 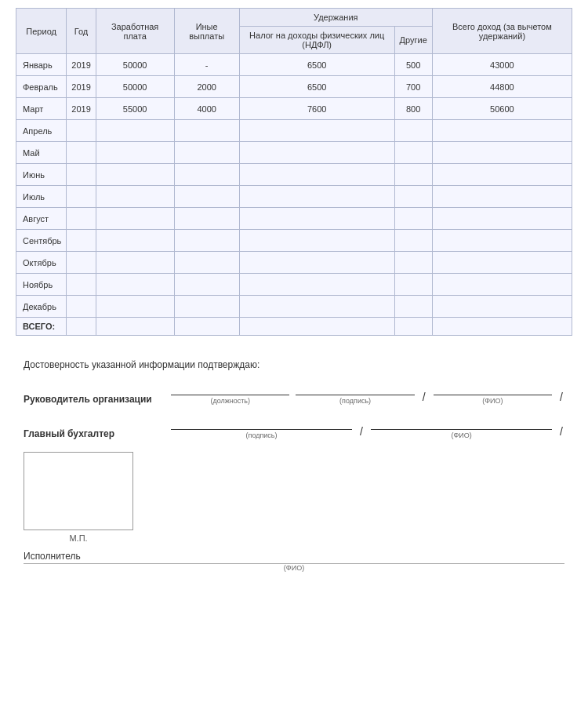 I want to click on header-other-payments: Иные выплаты, so click(x=207, y=31).